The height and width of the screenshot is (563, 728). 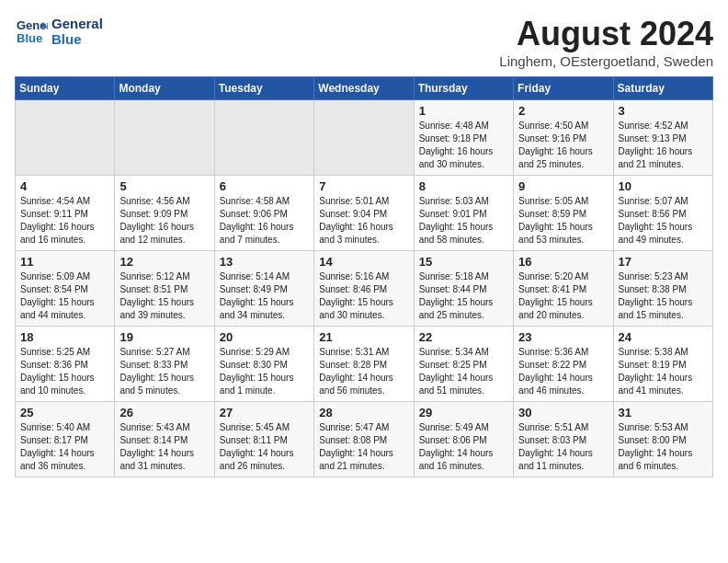 What do you see at coordinates (364, 138) in the screenshot?
I see `calendar-week-row: 1Sunrise: 4:48 AM Sunset: 9:18 PM Daylig…` at bounding box center [364, 138].